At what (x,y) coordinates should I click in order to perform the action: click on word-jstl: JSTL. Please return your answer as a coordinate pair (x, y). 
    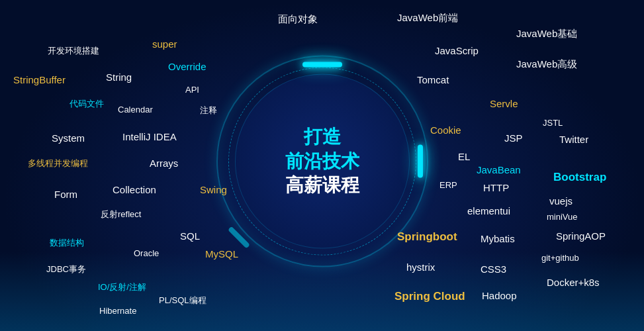
    Looking at the image, I should click on (553, 123).